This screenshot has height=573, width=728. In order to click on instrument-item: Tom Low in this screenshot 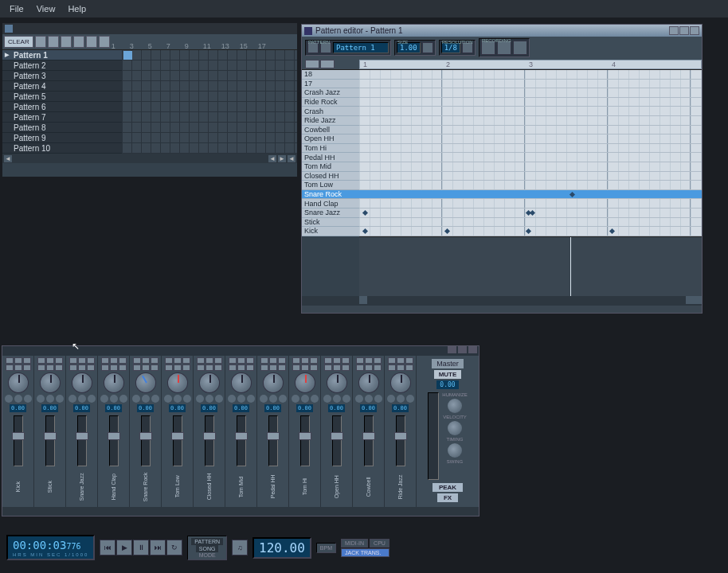, I will do `click(331, 185)`.